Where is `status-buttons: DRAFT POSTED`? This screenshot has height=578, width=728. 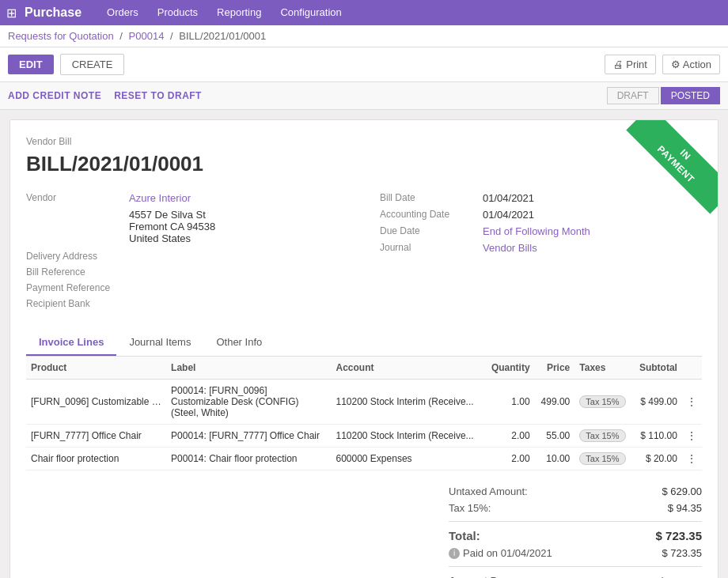 status-buttons: DRAFT POSTED is located at coordinates (663, 96).